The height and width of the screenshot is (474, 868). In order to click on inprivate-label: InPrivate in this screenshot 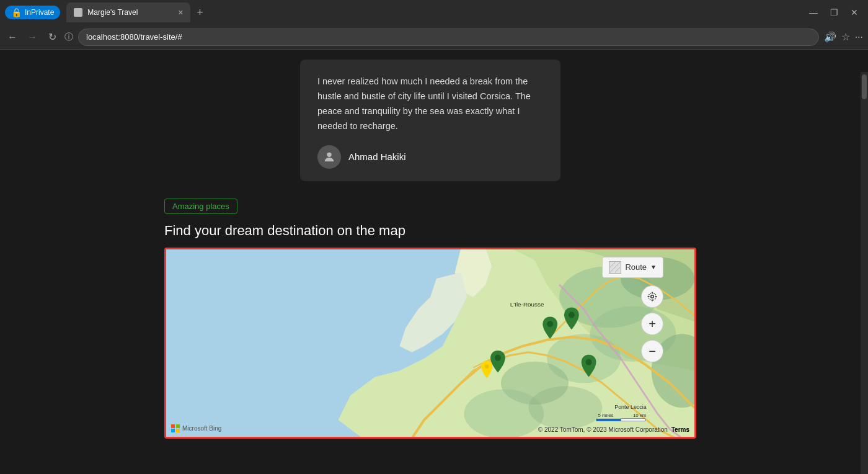, I will do `click(40, 12)`.